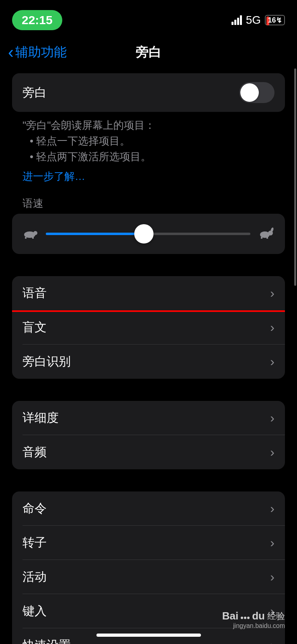 Image resolution: width=297 pixels, height=644 pixels. What do you see at coordinates (149, 635) in the screenshot?
I see `home-indicator` at bounding box center [149, 635].